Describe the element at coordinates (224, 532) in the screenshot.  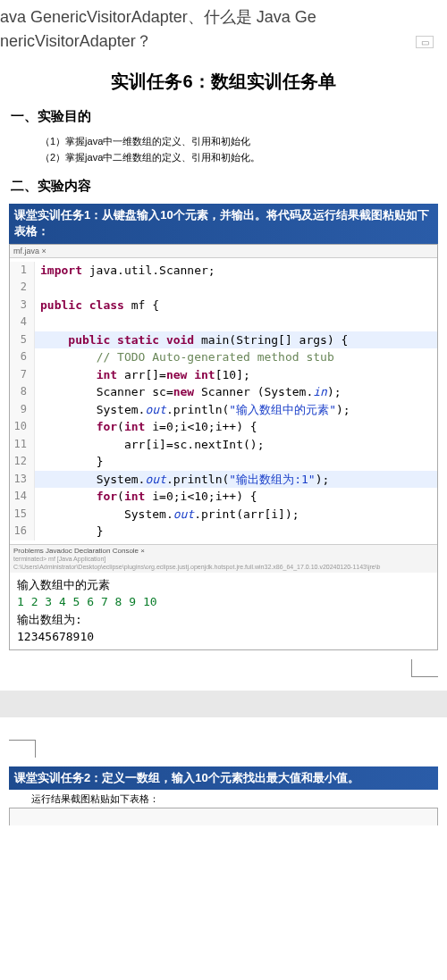
I see `code-line: 16 }` at that location.